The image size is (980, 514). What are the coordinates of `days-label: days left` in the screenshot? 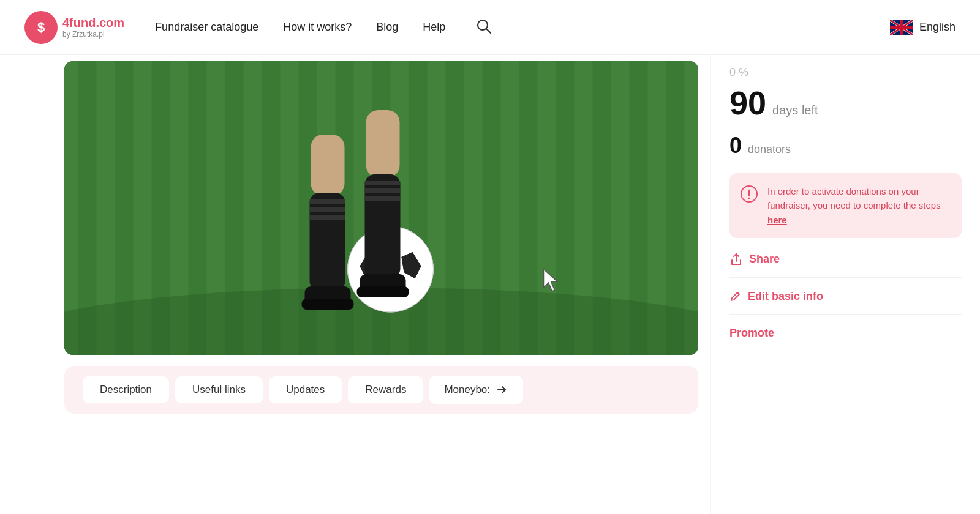 It's located at (795, 110).